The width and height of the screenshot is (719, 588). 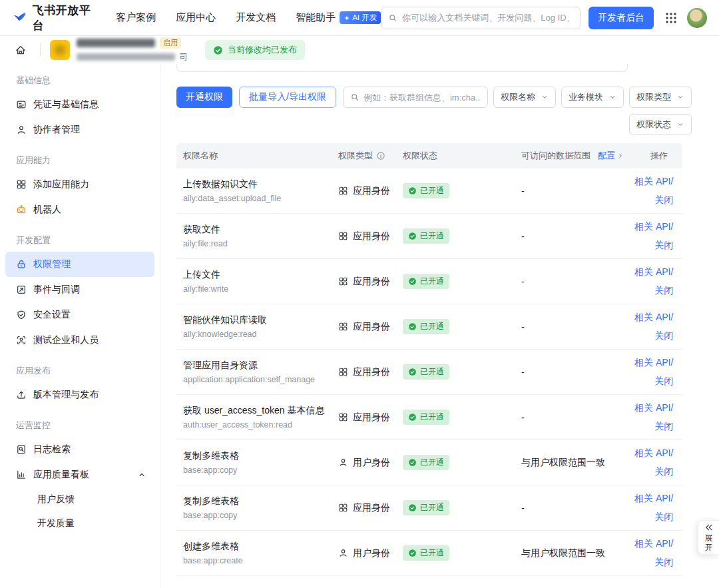 I want to click on sidebar-item-label: 安全设置, so click(x=52, y=315).